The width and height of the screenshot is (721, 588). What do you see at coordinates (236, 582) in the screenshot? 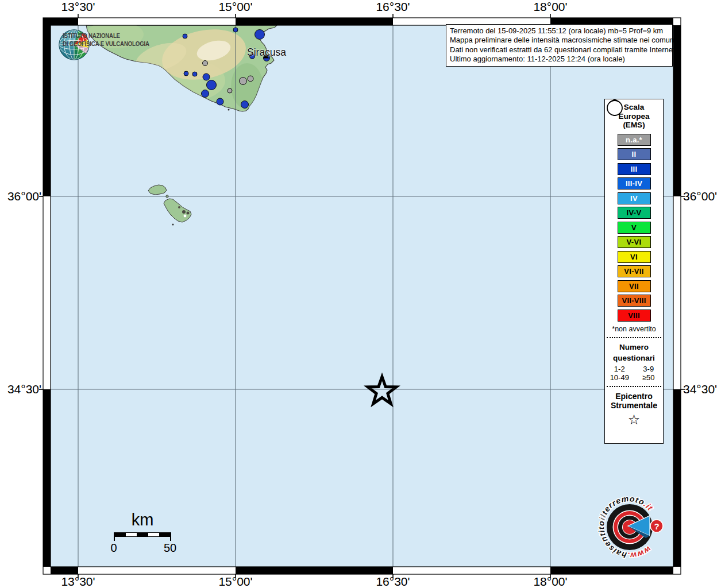
I see `axis-label-bottom-2: 15°00'` at bounding box center [236, 582].